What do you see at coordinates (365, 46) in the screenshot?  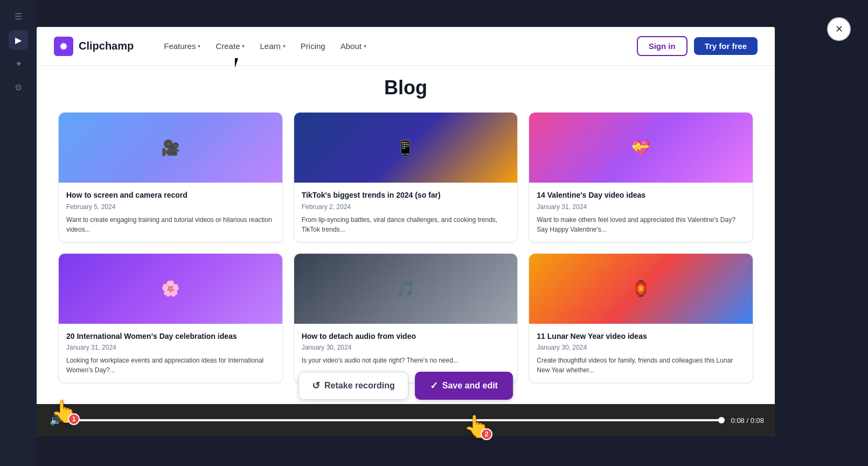 I see `nav-about-chevron: ▾` at bounding box center [365, 46].